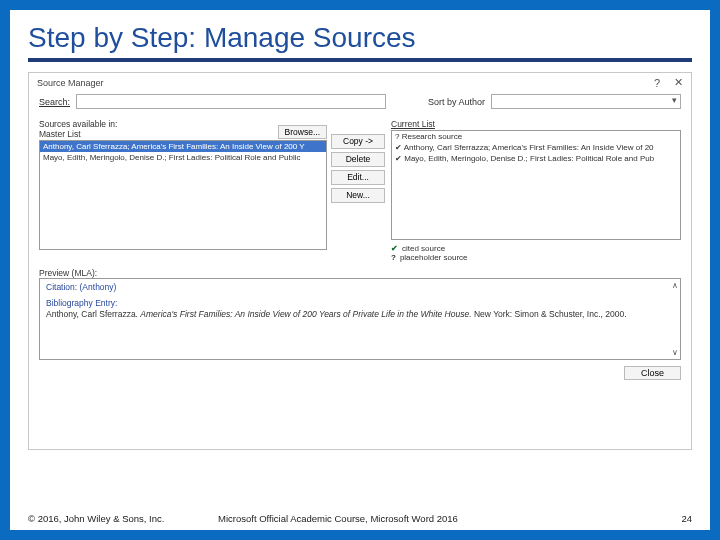  I want to click on footer-page-number: 24, so click(686, 518).